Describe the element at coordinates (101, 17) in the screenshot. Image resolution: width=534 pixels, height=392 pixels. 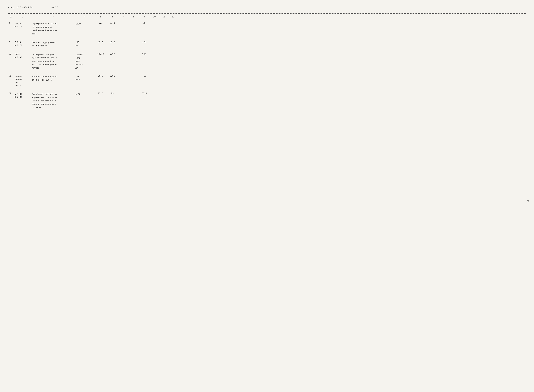
I see `col-header-5: 5` at that location.